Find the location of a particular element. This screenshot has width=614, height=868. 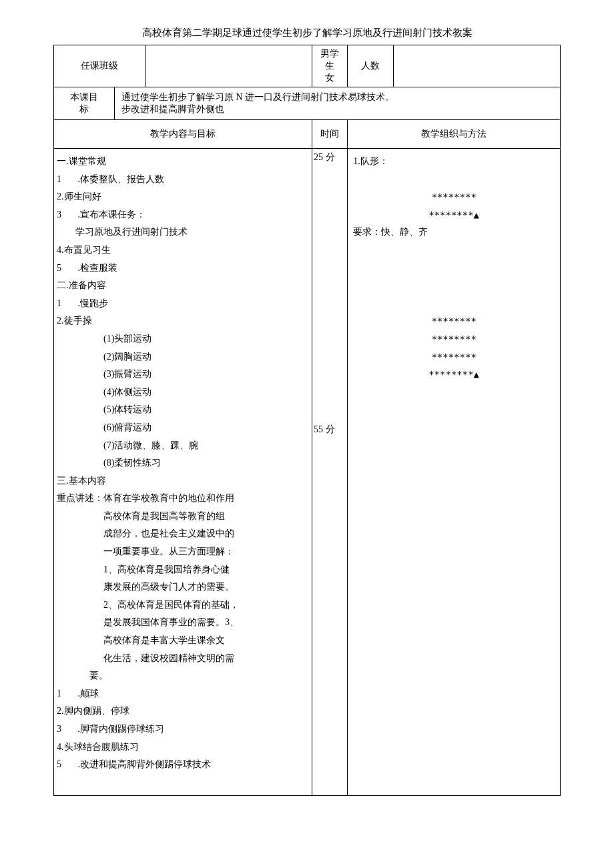

section-title: 二.准备内容 is located at coordinates (183, 286).